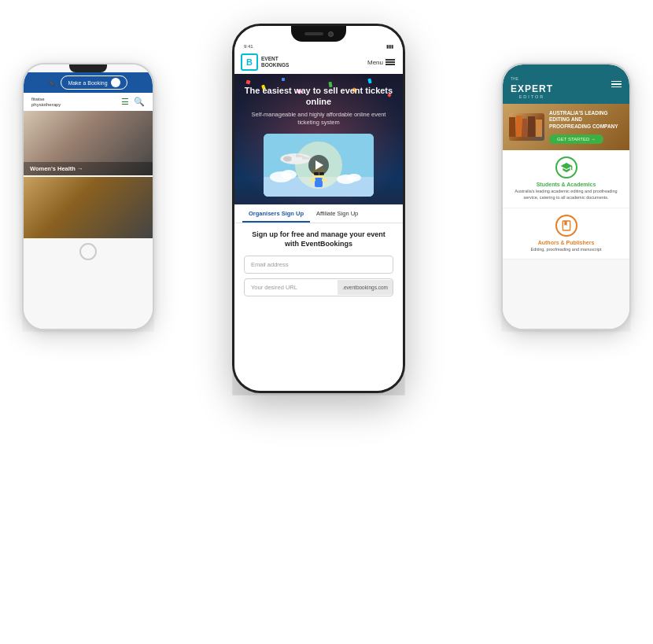  What do you see at coordinates (88, 252) in the screenshot?
I see `home-button` at bounding box center [88, 252].